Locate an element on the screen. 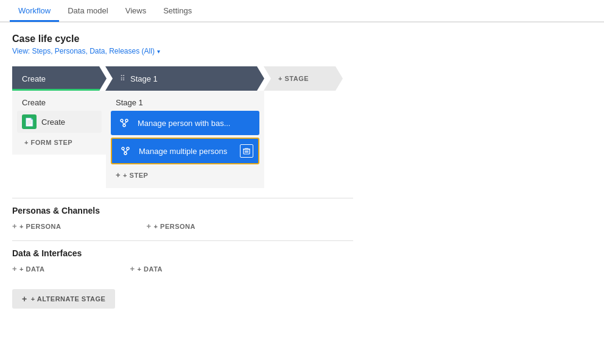 The width and height of the screenshot is (604, 364). data-title: Data & Interfaces is located at coordinates (302, 253).